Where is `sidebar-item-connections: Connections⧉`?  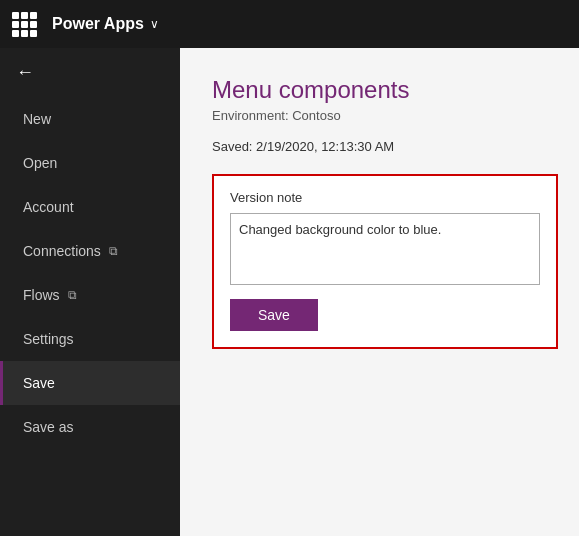
sidebar-item-connections: Connections⧉ is located at coordinates (90, 251).